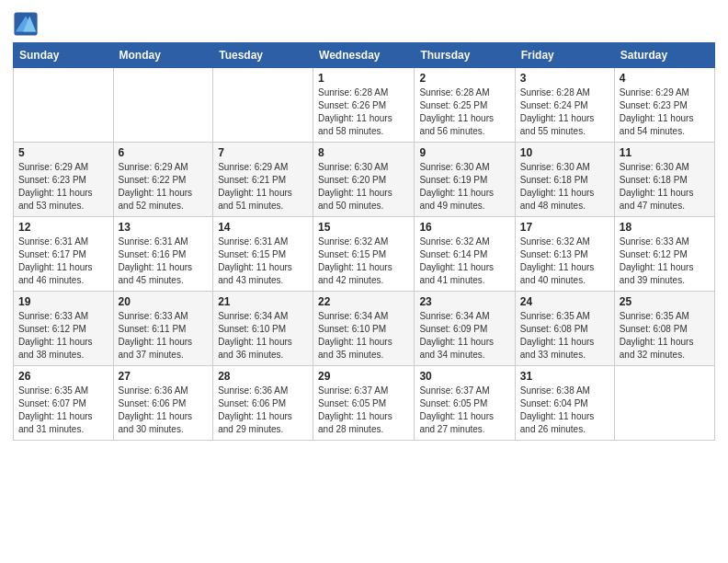 The width and height of the screenshot is (728, 563). What do you see at coordinates (665, 78) in the screenshot?
I see `day-number: 4` at bounding box center [665, 78].